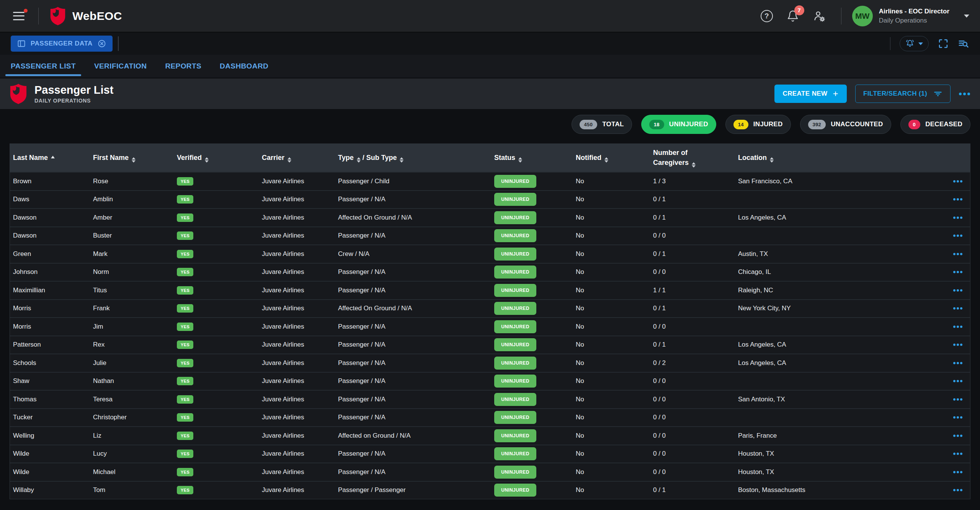 The image size is (980, 510). I want to click on table-row: Johnson Norm YES Juvare Airlines Passeng…, so click(490, 272).